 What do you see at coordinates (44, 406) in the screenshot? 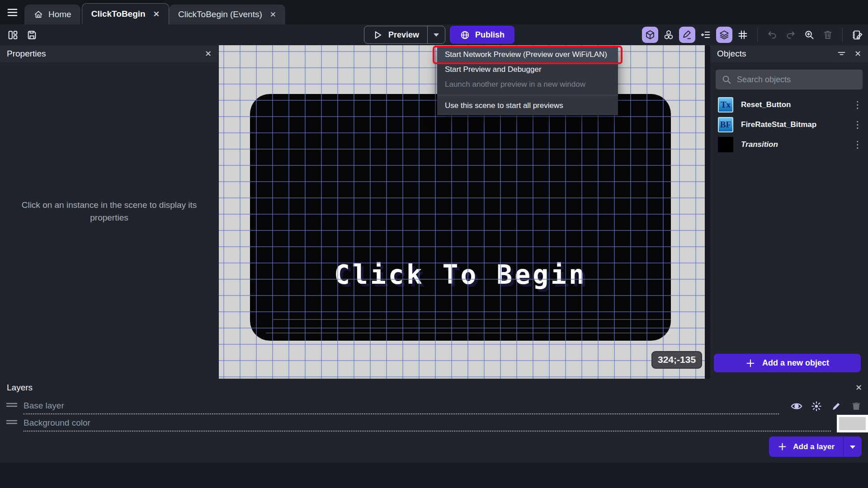
I see `layer-name: Base layer` at bounding box center [44, 406].